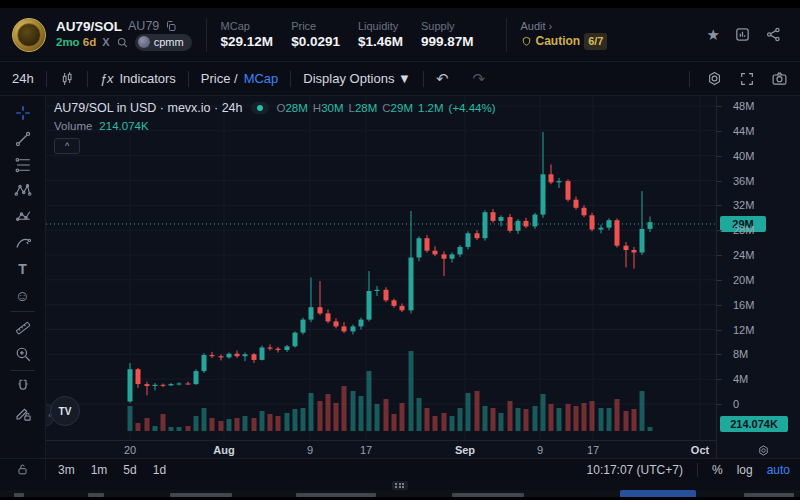 This screenshot has height=500, width=800. Describe the element at coordinates (23, 387) in the screenshot. I see `magnet-icon` at that location.